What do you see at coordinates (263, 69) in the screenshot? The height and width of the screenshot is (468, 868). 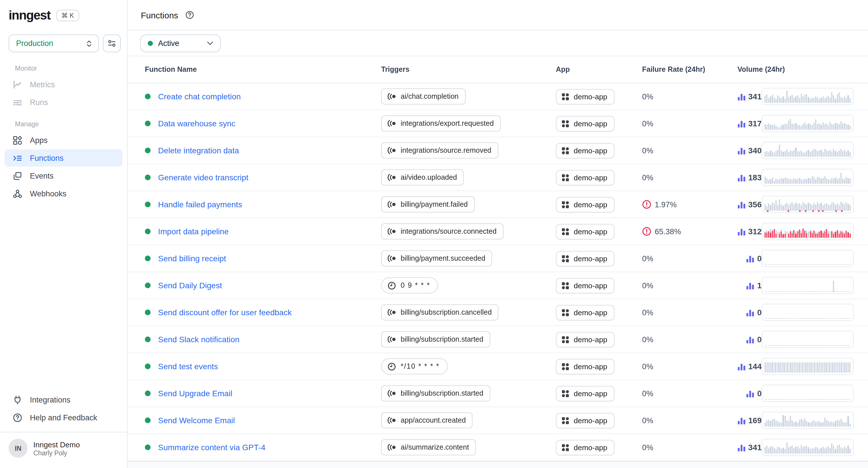 I see `col-header-function-name: Function Name` at bounding box center [263, 69].